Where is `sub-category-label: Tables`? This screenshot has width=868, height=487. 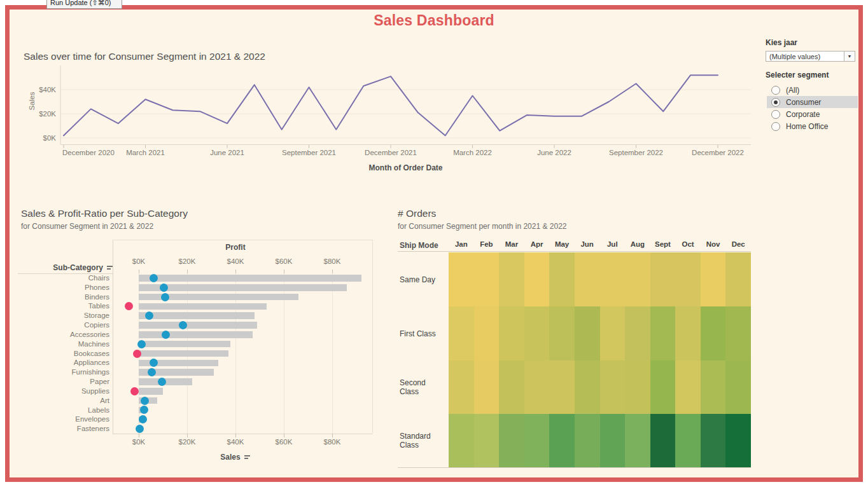 sub-category-label: Tables is located at coordinates (64, 306).